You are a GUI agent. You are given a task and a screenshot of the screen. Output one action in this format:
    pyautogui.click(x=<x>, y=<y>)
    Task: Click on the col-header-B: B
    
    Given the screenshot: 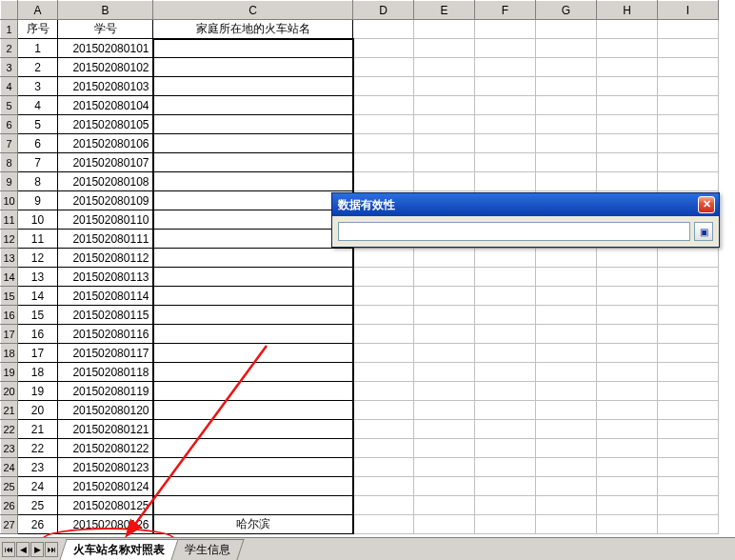 What is the action you would take?
    pyautogui.click(x=106, y=10)
    